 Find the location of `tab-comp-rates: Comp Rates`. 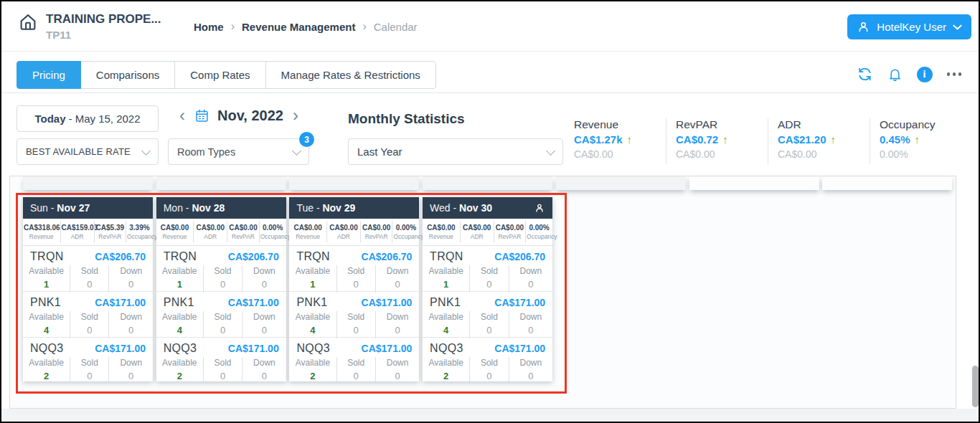

tab-comp-rates: Comp Rates is located at coordinates (220, 75).